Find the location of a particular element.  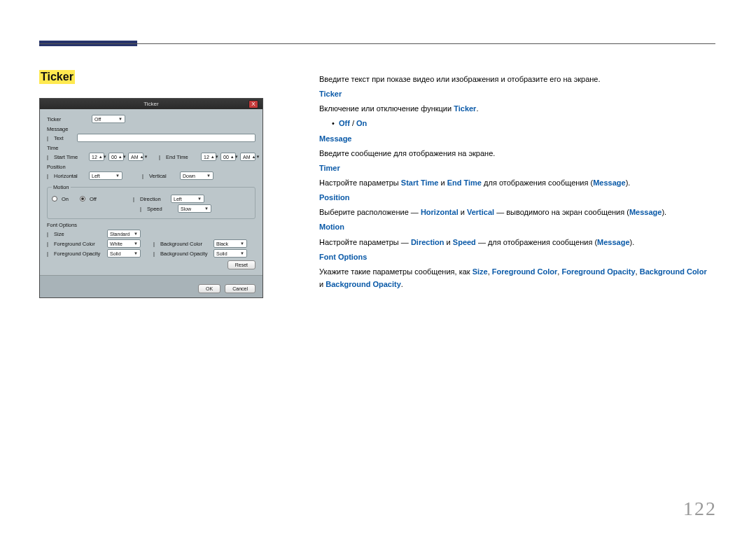

direction-select: Left▼ is located at coordinates (188, 199).